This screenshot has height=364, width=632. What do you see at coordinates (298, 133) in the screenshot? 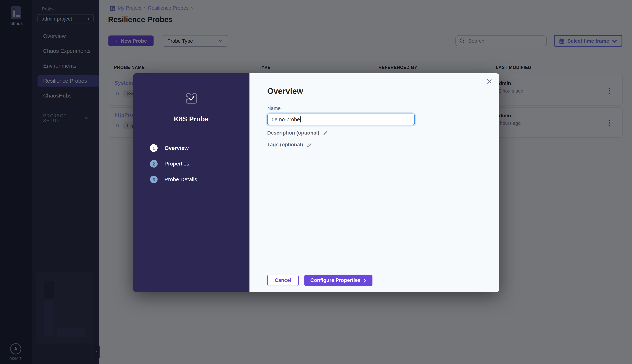
I see `description-row: Description (optional)` at bounding box center [298, 133].